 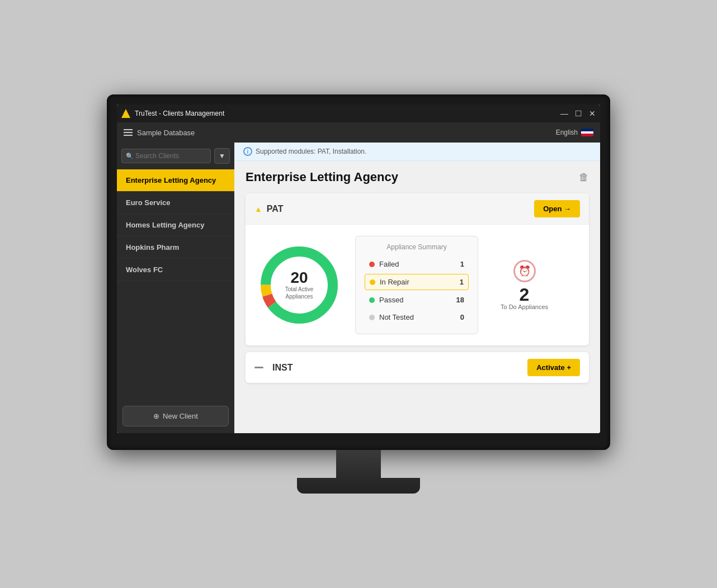 I want to click on chevron-up-icon: ▲, so click(x=258, y=209).